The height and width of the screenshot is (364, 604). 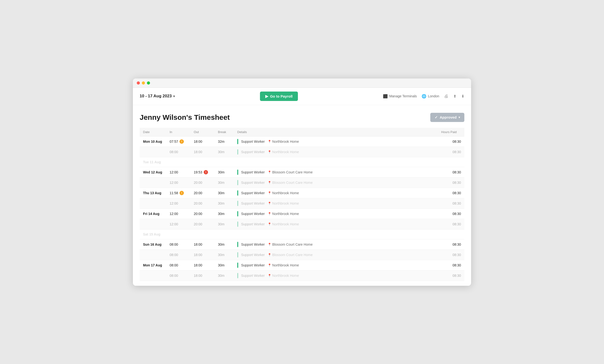 What do you see at coordinates (174, 244) in the screenshot?
I see `time-in: 08:00` at bounding box center [174, 244].